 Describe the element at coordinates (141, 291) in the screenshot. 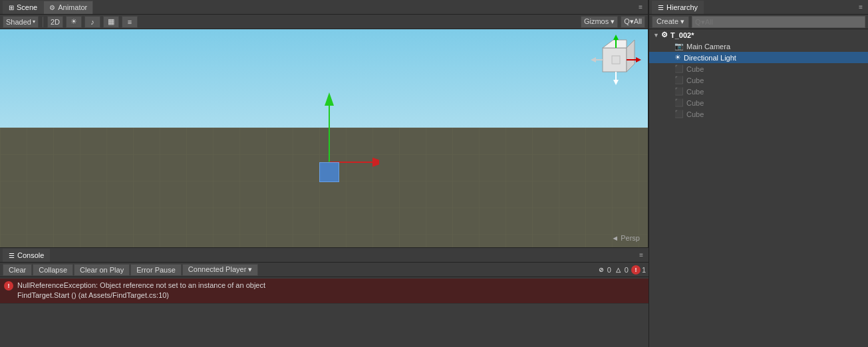

I see `console-message-text: NullReferenceException: Object reference…` at that location.